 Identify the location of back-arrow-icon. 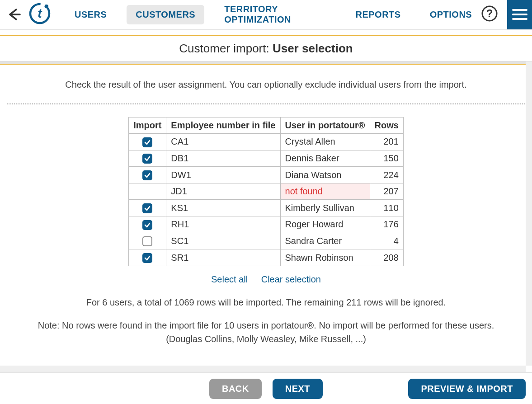
(14, 14).